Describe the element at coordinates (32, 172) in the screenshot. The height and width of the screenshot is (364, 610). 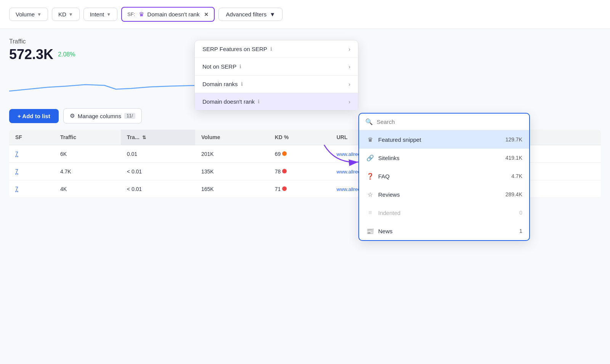
I see `cell-sf-1: 7` at that location.